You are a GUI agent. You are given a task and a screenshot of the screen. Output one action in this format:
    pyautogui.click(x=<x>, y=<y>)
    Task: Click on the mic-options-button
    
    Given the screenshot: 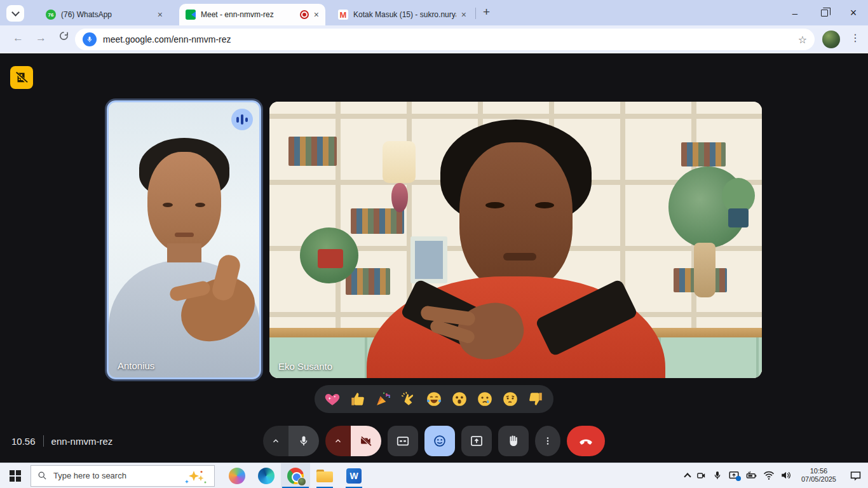 What is the action you would take?
    pyautogui.click(x=276, y=441)
    